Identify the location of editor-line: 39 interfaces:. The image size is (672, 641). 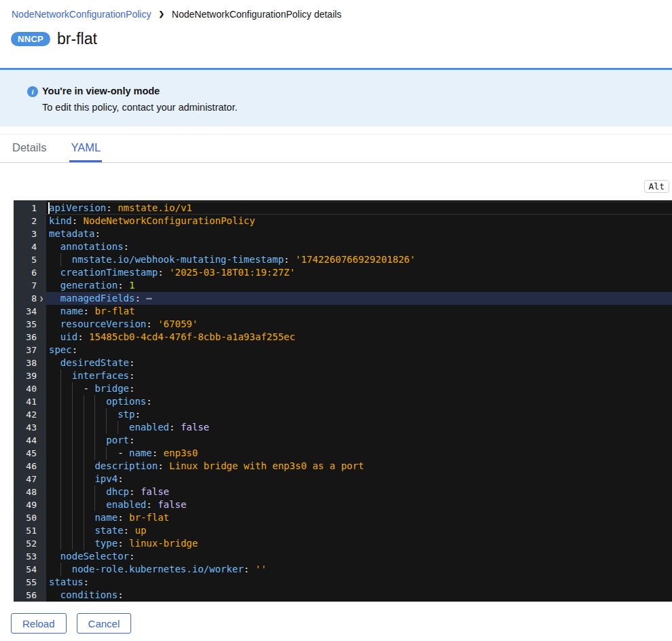
(342, 376).